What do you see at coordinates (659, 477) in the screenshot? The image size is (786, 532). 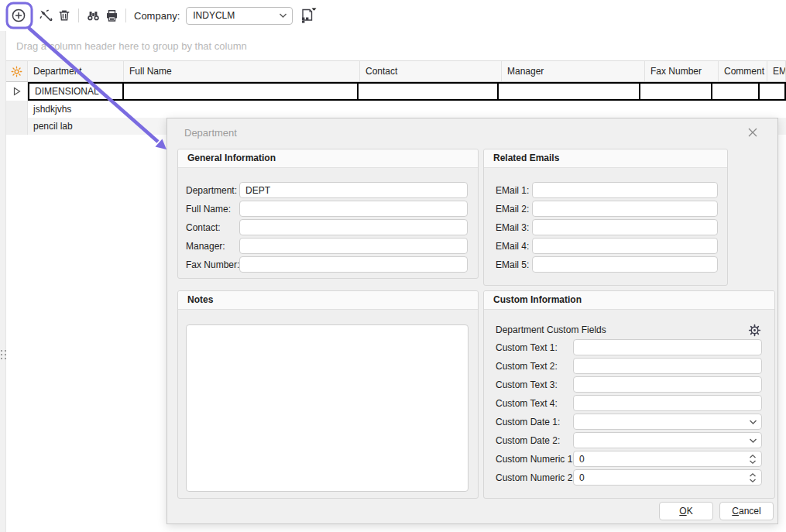 I see `custom-numeric2-input` at bounding box center [659, 477].